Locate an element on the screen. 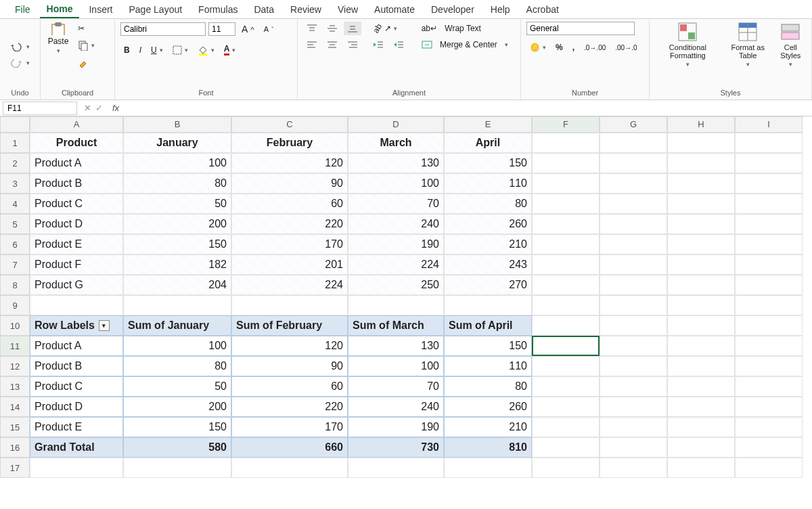 This screenshot has height=509, width=812. cell-G13 is located at coordinates (633, 386).